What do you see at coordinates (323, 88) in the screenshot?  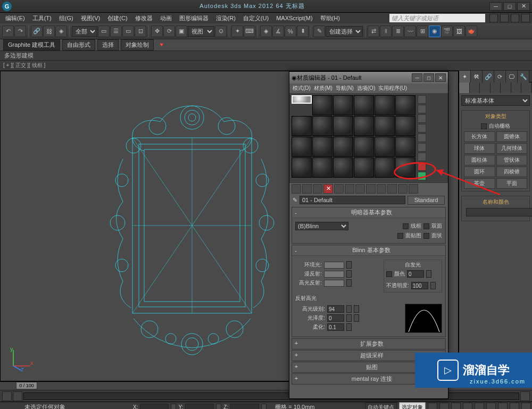 I see `mat-menu-material: 材质(M)` at bounding box center [323, 88].